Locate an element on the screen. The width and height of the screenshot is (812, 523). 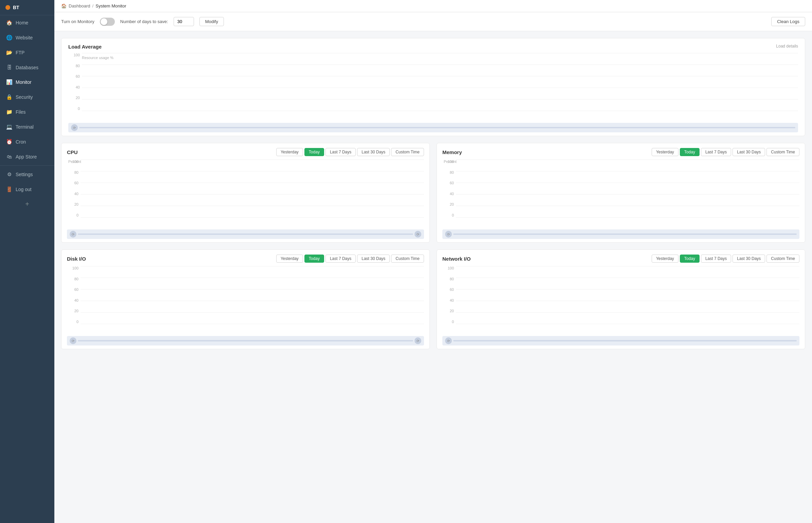
disk-filter-today: Today is located at coordinates (314, 259).